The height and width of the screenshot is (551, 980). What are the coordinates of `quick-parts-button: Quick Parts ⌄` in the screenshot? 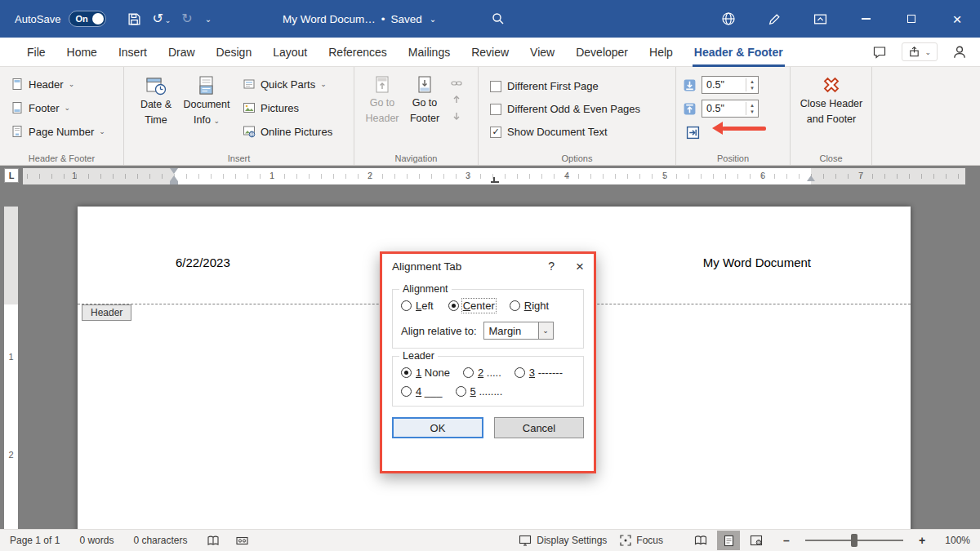 It's located at (287, 84).